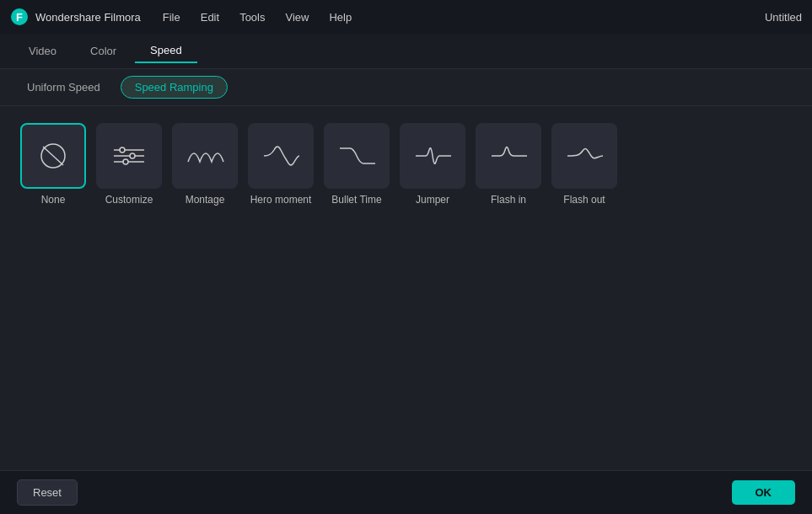  Describe the element at coordinates (281, 156) in the screenshot. I see `speed-card-hero-moment-icon` at that location.